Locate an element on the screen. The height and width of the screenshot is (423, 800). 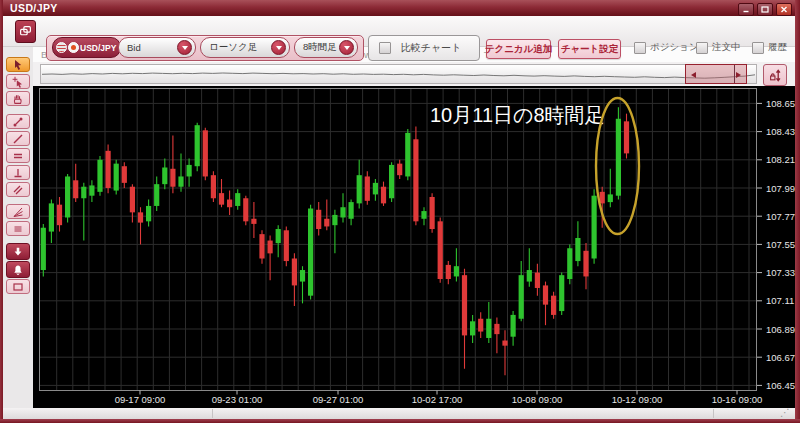
hand-icon is located at coordinates (18, 99).